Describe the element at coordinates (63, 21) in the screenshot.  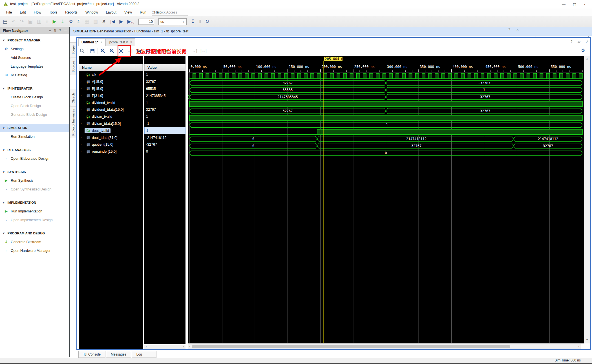
I see `generate-bitstream-icon: ⇓` at that location.